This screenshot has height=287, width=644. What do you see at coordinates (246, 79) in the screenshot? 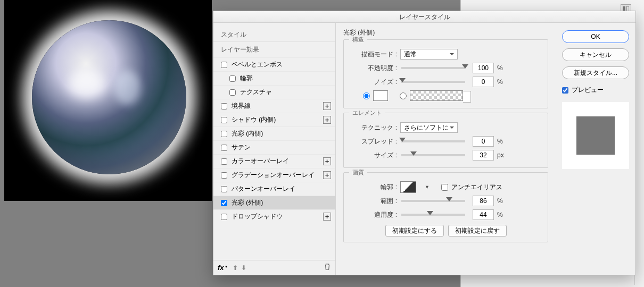
I see `effect-label: 輪郭` at bounding box center [246, 79].